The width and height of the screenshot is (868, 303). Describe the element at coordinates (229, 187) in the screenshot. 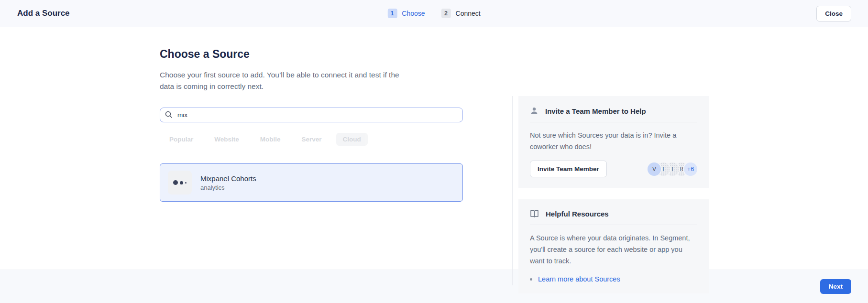

I see `result-category: analytics` at that location.